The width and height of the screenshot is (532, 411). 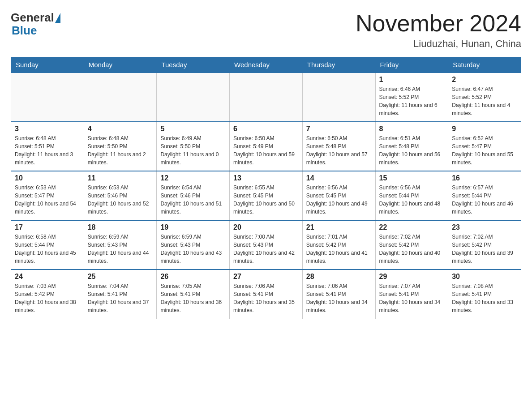 I want to click on calendar-cell: 18Sunrise: 6:59 AM Sunset: 5:43 PM Dayli…, so click(x=120, y=245).